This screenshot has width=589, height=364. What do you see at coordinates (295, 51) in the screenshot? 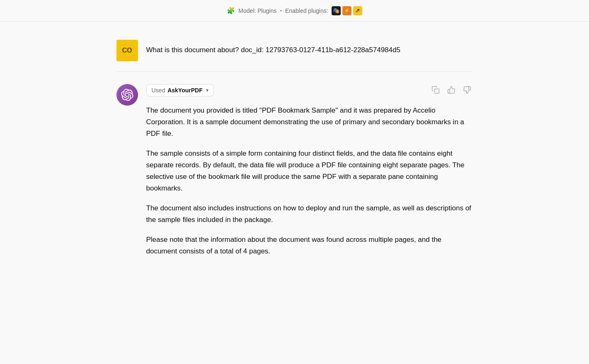
I see `user-message: CO What is this document about? doc_id: …` at bounding box center [295, 51].